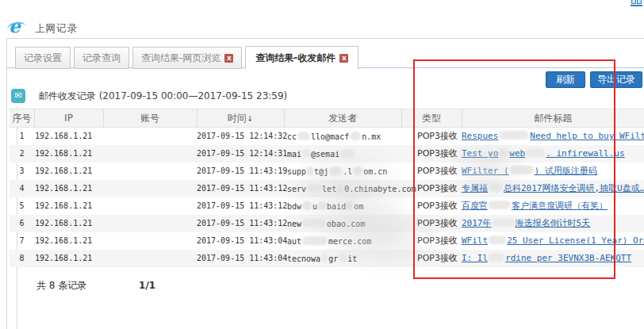 The height and width of the screenshot is (329, 644). Describe the element at coordinates (565, 79) in the screenshot. I see `refresh-button: 刷新` at that location.